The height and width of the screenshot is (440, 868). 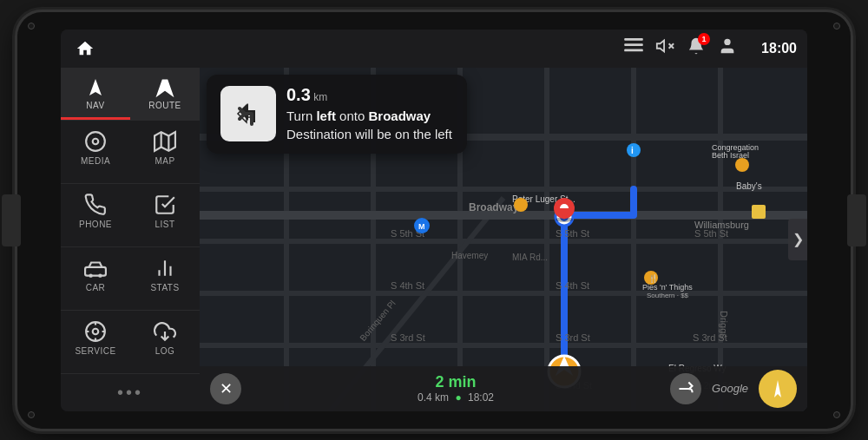 I want to click on sidebar-item-log: LOG, so click(x=165, y=338).